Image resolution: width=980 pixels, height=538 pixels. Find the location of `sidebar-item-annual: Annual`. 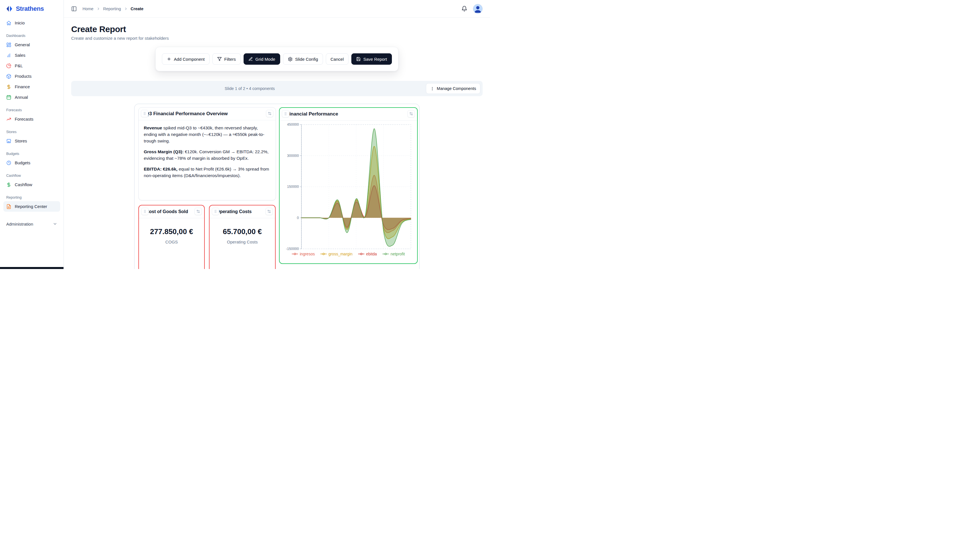

sidebar-item-annual: Annual is located at coordinates (32, 97).